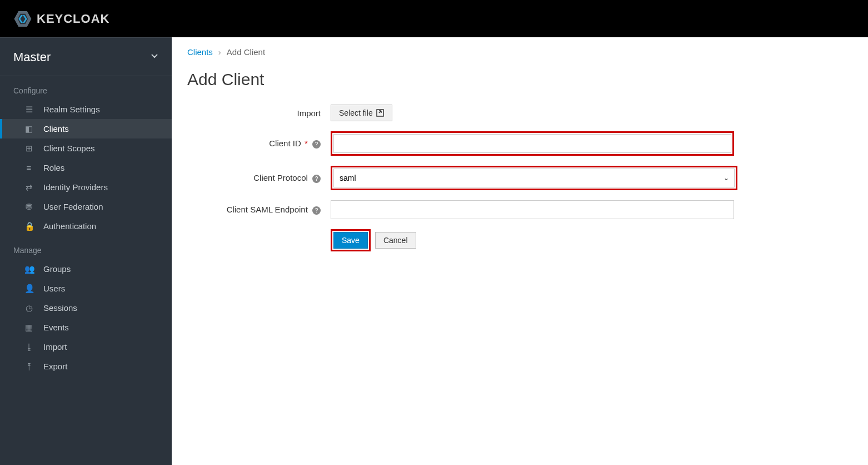  Describe the element at coordinates (532, 144) in the screenshot. I see `client-id-highlight` at that location.